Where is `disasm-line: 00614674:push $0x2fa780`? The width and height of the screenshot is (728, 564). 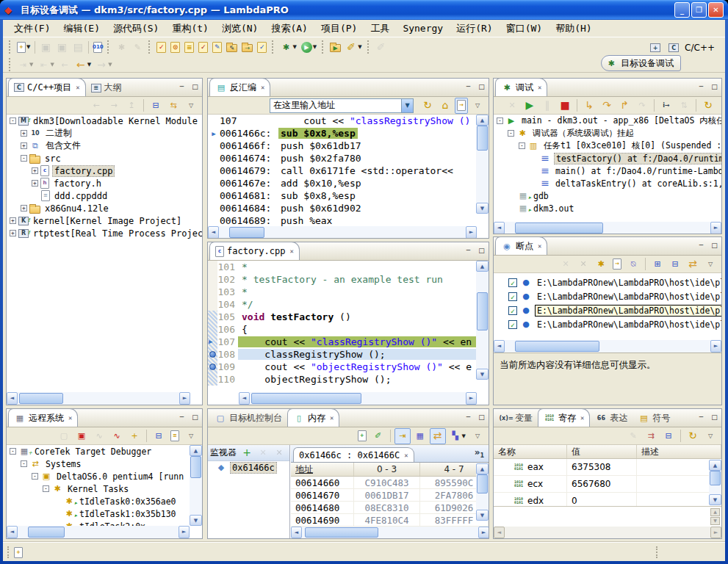
disasm-line: 00614674:push $0x2fa780 is located at coordinates (348, 159).